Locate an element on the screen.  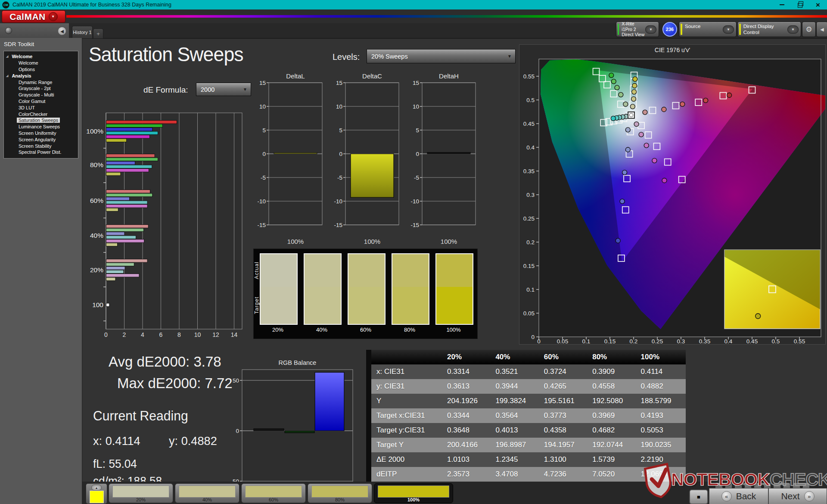
svg-text: 14 is located at coordinates (234, 335).